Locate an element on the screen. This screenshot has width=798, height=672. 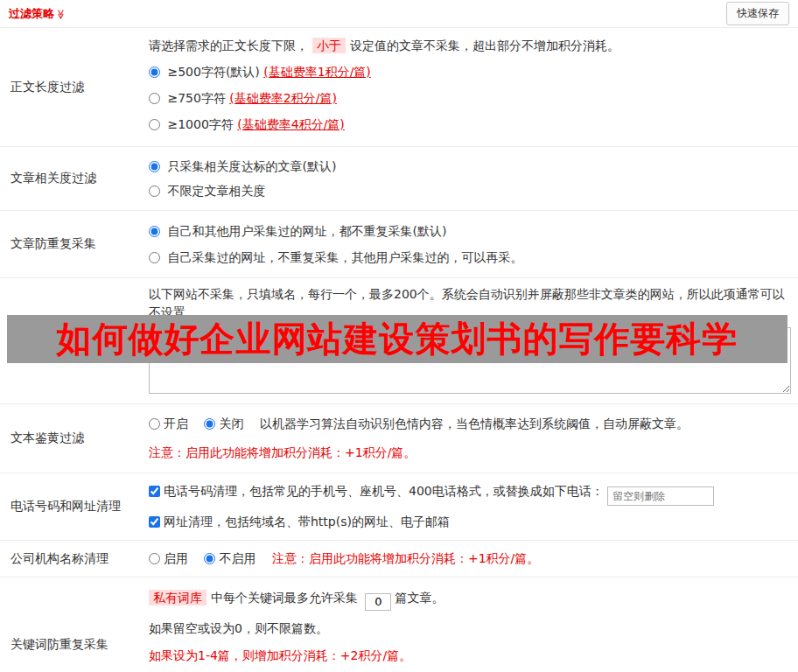
option-text: ≥1000字符 is located at coordinates (202, 124).